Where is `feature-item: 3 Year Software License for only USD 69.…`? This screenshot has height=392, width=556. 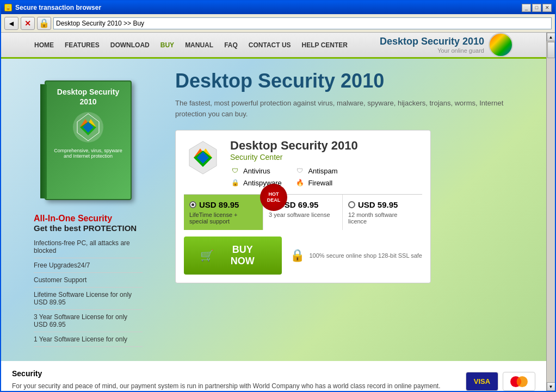
feature-item: 3 Year Software License for only USD 69.… is located at coordinates (88, 323).